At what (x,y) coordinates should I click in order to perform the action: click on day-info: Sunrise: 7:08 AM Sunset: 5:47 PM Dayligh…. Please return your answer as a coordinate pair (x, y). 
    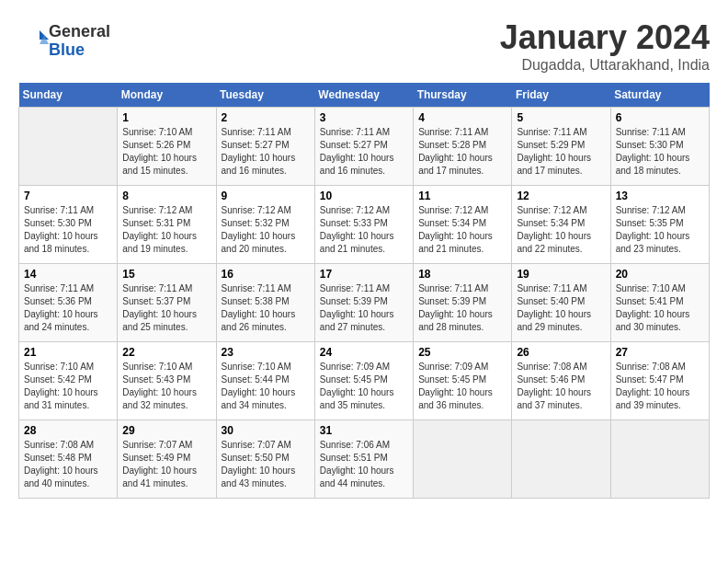
    Looking at the image, I should click on (660, 386).